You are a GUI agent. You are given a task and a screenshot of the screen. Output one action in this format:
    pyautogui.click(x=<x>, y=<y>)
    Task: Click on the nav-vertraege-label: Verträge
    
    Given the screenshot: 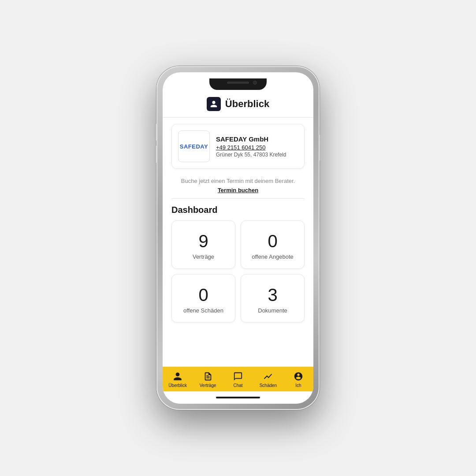 What is the action you would take?
    pyautogui.click(x=208, y=385)
    